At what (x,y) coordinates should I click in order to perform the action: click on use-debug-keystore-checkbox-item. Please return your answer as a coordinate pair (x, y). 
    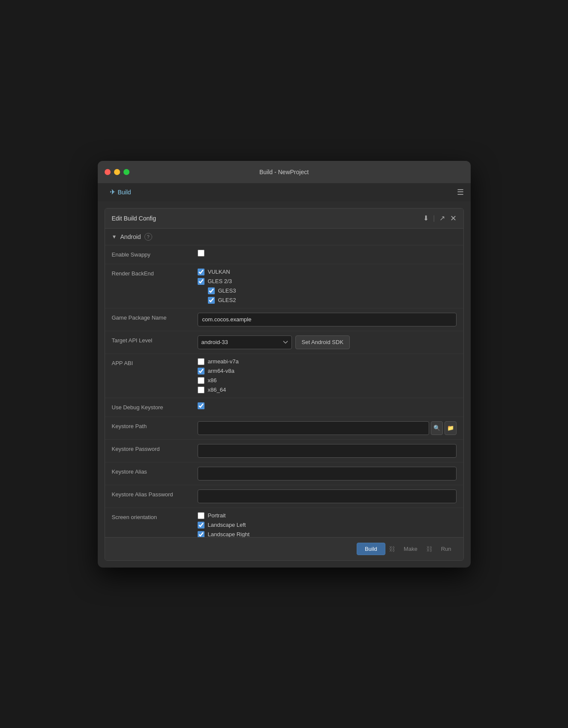
    Looking at the image, I should click on (327, 406).